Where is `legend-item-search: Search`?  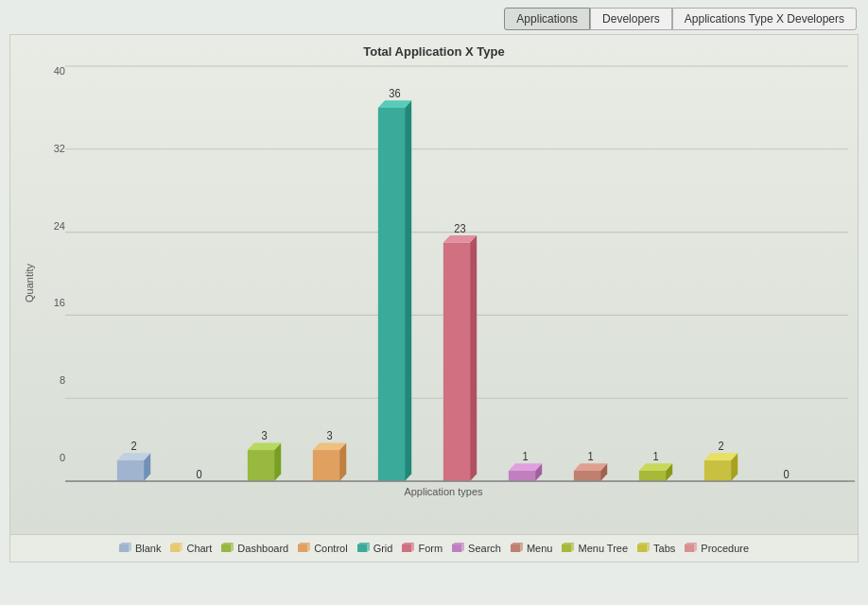 legend-item-search: Search is located at coordinates (477, 548).